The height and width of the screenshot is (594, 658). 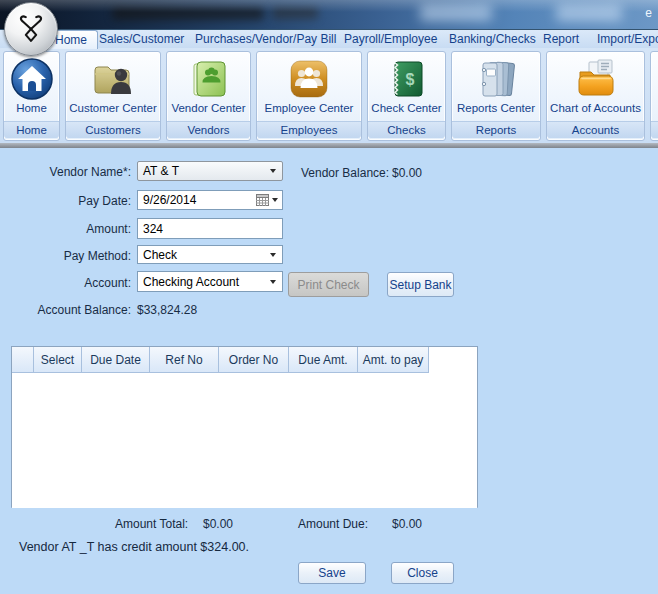 What do you see at coordinates (654, 110) in the screenshot?
I see `ribbon-button-label` at bounding box center [654, 110].